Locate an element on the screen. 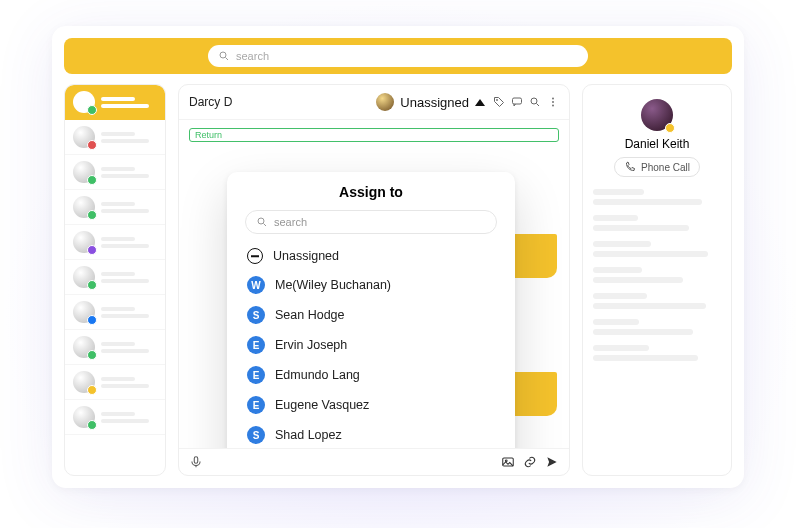 This screenshot has height=528, width=800. assign-option-user: SSean Hodge is located at coordinates (371, 315).